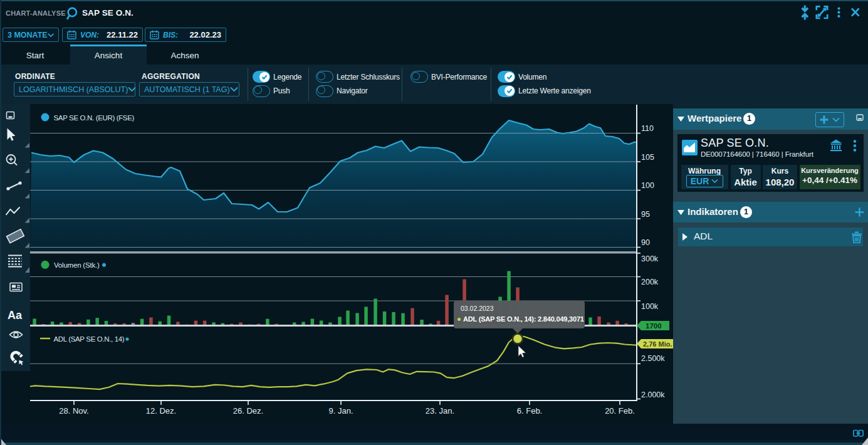 This screenshot has width=868, height=445. What do you see at coordinates (248, 411) in the screenshot?
I see `svg-text: 26. Dez.` at bounding box center [248, 411].